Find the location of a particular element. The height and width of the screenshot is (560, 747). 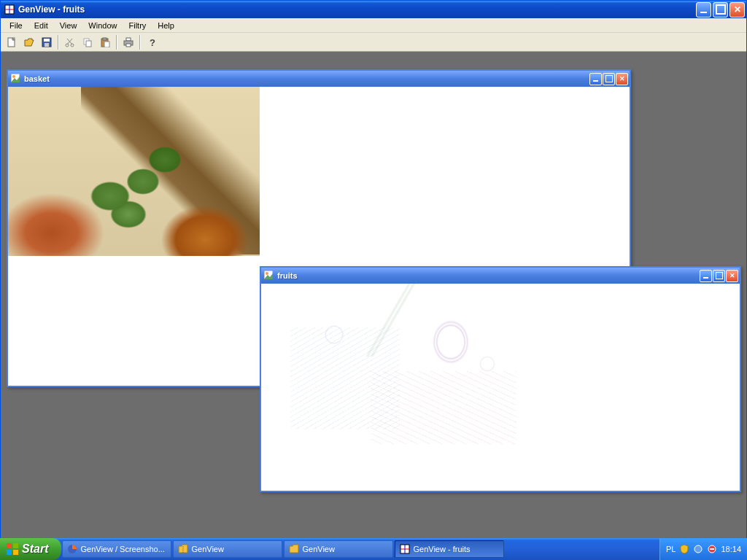

taskbar-button-active: GenView - fruits is located at coordinates (449, 549).